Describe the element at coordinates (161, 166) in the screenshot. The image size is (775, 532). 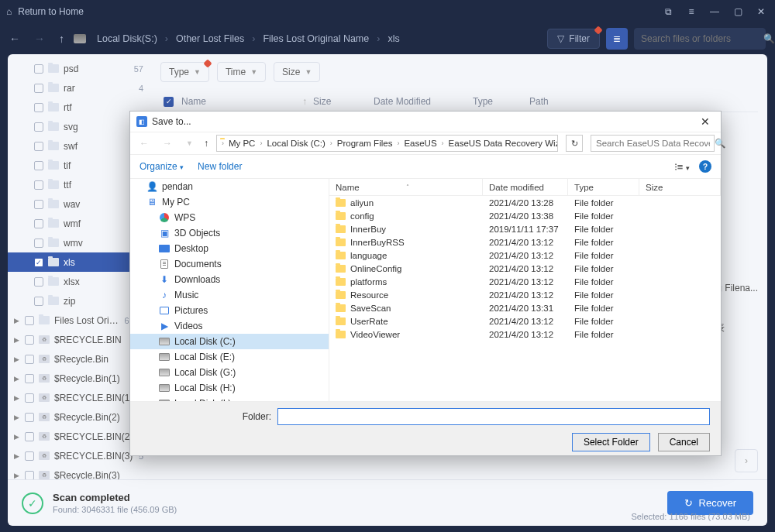
I see `organize-button: Organize ▾` at that location.